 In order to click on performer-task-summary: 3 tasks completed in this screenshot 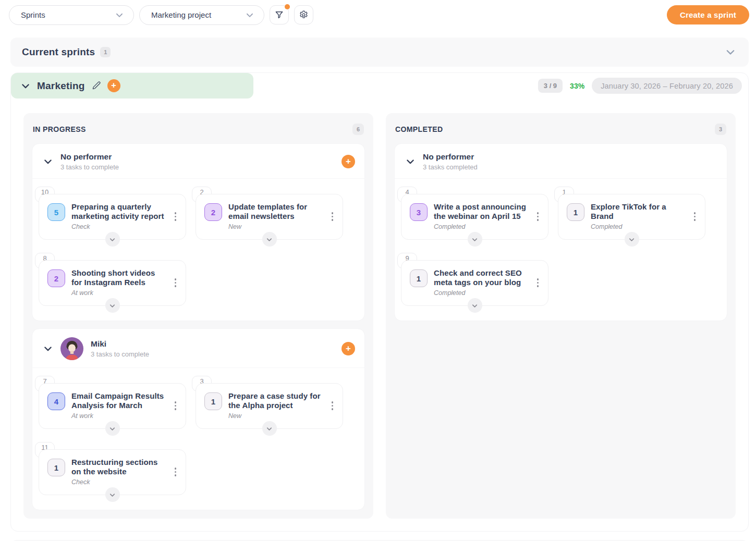, I will do `click(450, 167)`.